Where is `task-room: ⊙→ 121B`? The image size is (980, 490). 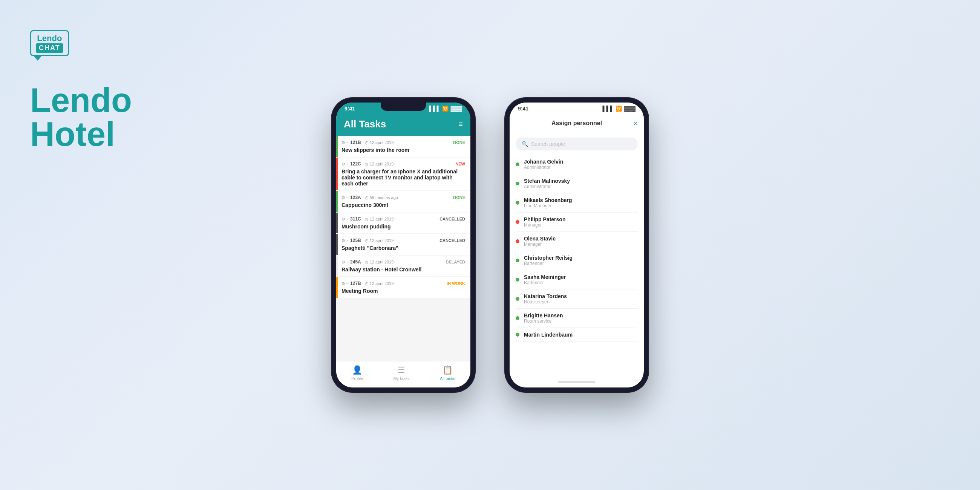
task-room: ⊙→ 121B is located at coordinates (352, 142).